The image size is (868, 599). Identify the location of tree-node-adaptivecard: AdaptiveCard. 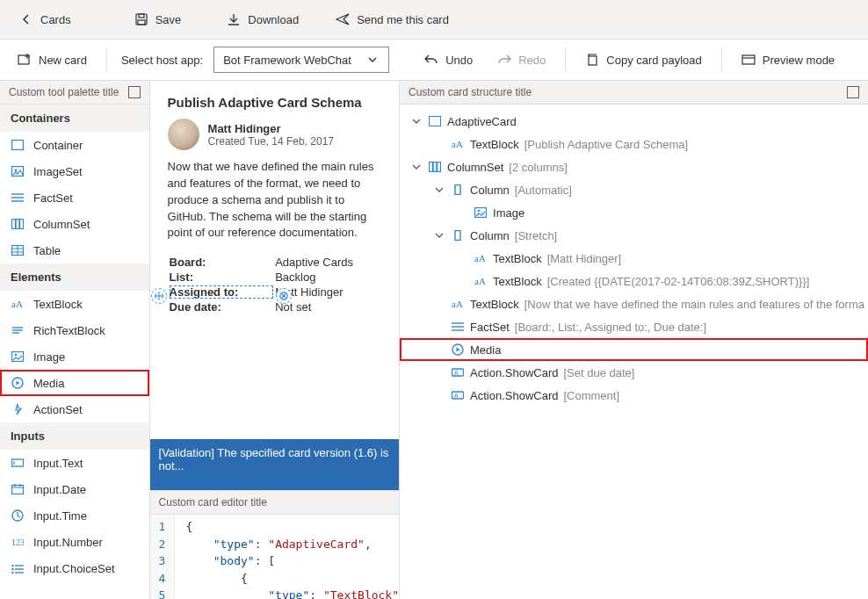
(634, 121).